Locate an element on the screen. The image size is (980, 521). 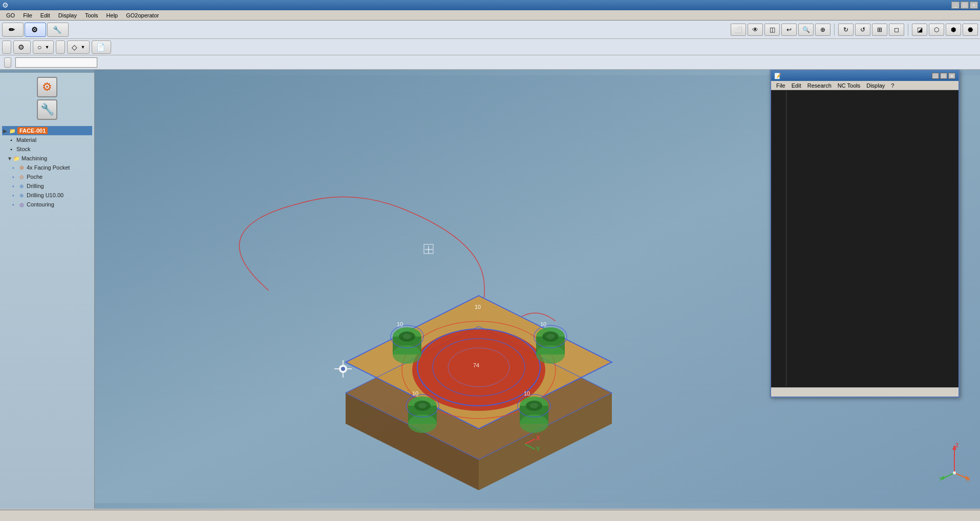
menu-tools: Tools is located at coordinates (92, 15).